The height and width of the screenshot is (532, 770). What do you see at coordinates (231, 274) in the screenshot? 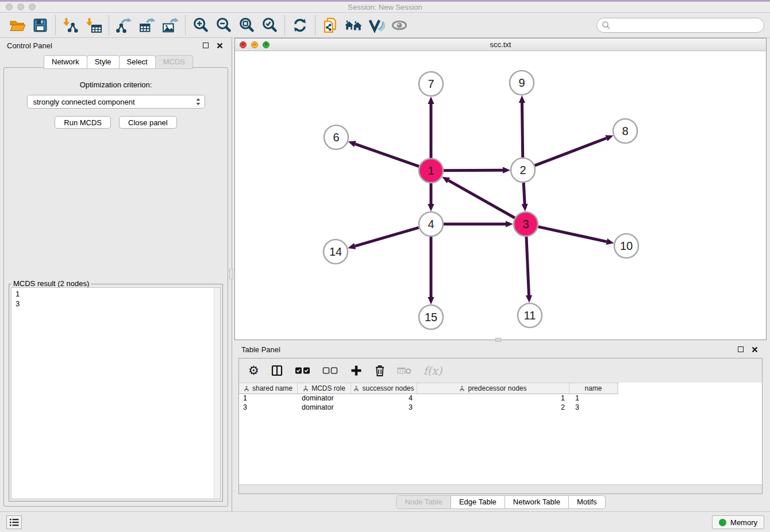
I see `vertical-splitter-grip` at bounding box center [231, 274].